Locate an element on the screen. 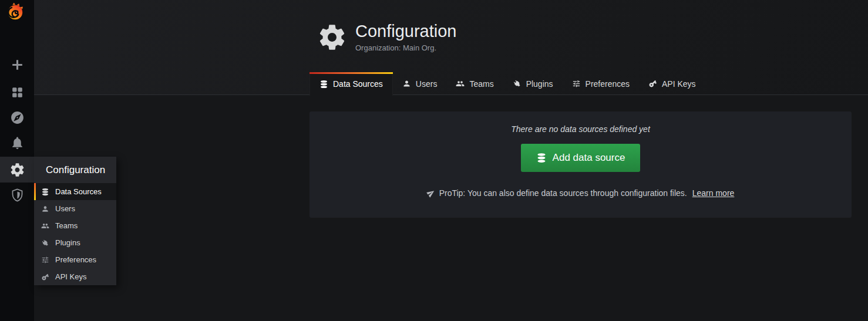 The width and height of the screenshot is (868, 321). tab-label: Data Sources is located at coordinates (358, 84).